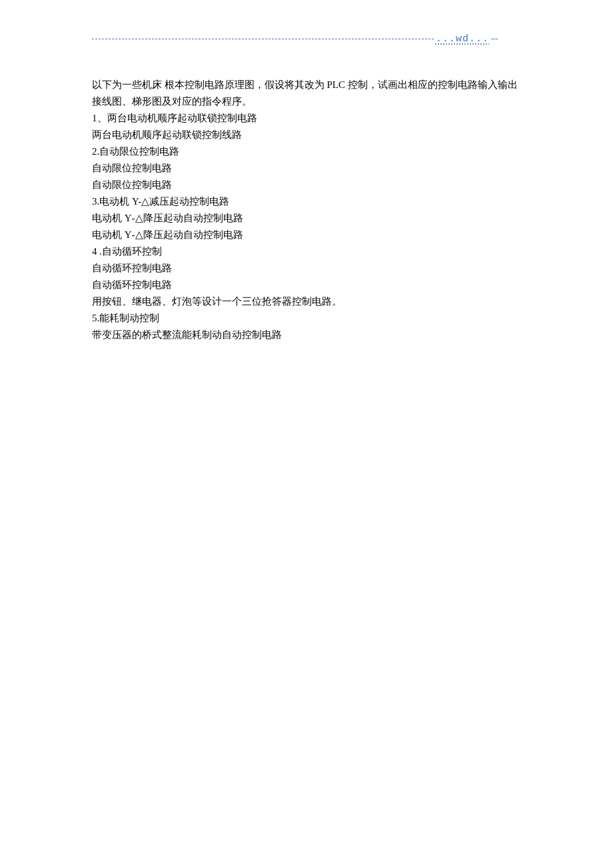  Describe the element at coordinates (306, 335) in the screenshot. I see `line-item: 带变压器的桥式整流能耗制动自动控制电路` at that location.